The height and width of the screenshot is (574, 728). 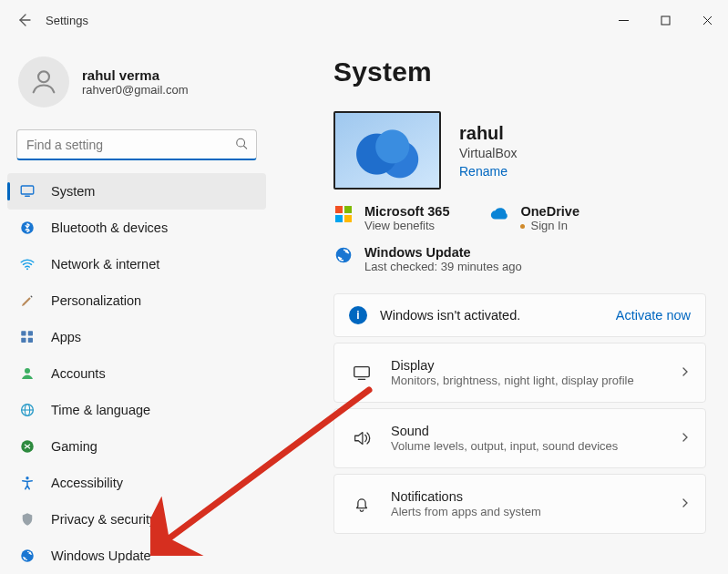 I want to click on sidebar-item-label: Network & internet, so click(x=106, y=264).